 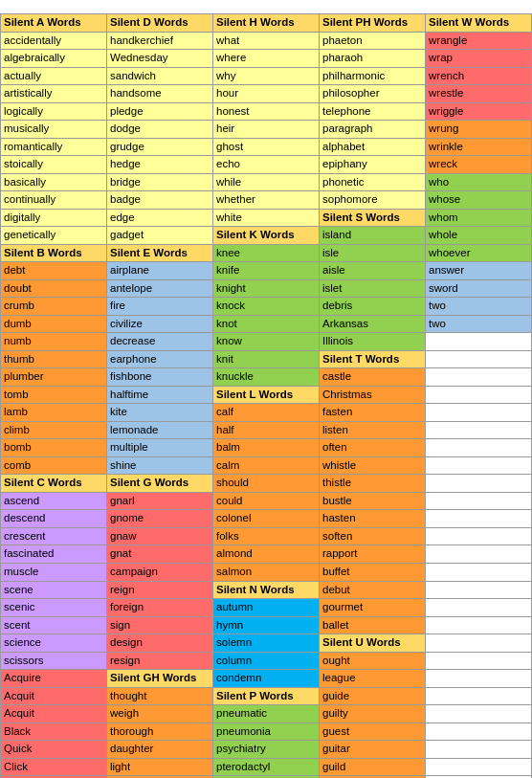 What do you see at coordinates (54, 697) in the screenshot?
I see `table-cell: Acquit` at bounding box center [54, 697].